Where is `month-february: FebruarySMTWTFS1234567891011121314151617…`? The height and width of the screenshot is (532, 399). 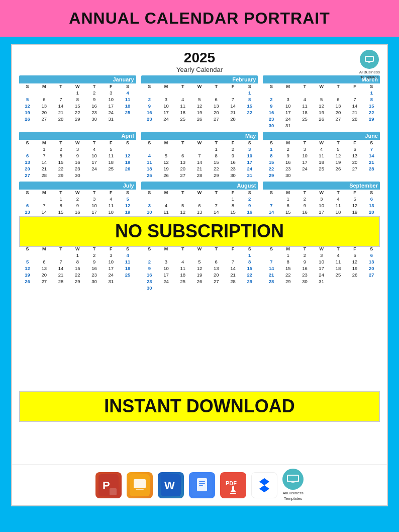
month-february: FebruarySMTWTFS1234567891011121314151617… is located at coordinates (200, 102).